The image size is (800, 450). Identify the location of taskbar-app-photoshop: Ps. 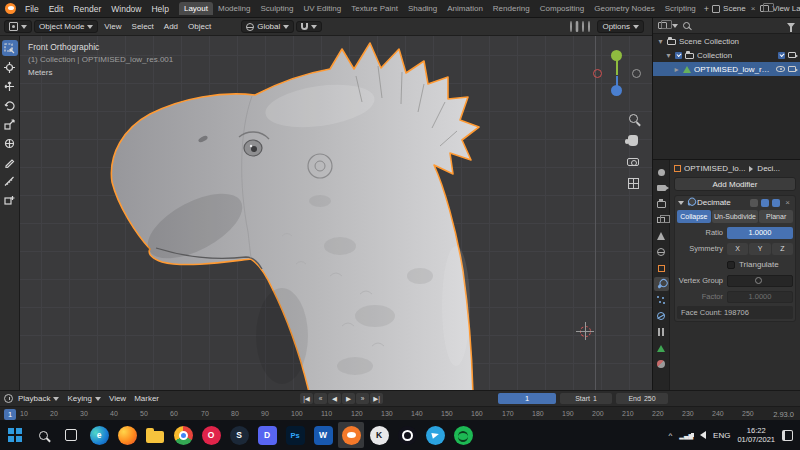
(295, 435).